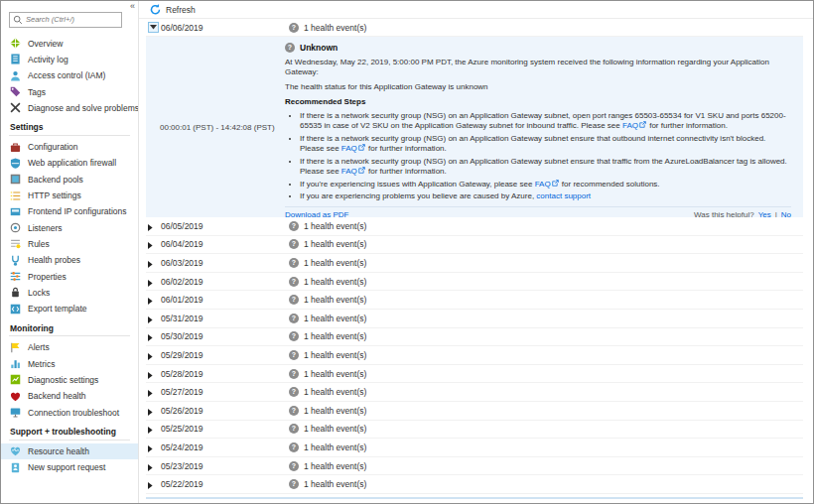  What do you see at coordinates (69, 412) in the screenshot?
I see `sidebar-item-connection-troubleshoot: Connection troubleshoot` at bounding box center [69, 412].